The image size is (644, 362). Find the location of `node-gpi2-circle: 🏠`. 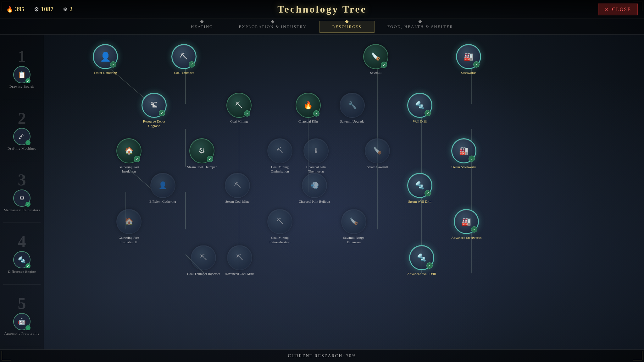

node-gpi2-circle: 🏠 is located at coordinates (129, 222).